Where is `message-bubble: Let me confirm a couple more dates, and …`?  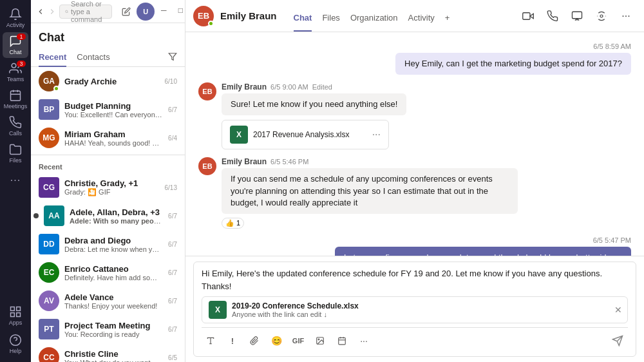
message-bubble: Let me confirm a couple more dates, and … is located at coordinates (483, 251).